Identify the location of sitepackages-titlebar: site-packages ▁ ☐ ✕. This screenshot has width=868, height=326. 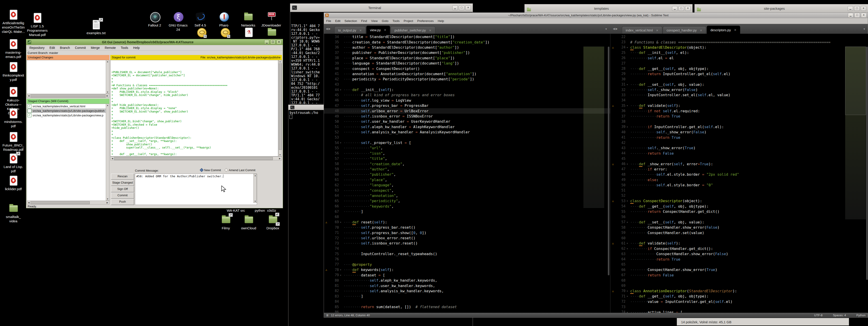
(781, 9).